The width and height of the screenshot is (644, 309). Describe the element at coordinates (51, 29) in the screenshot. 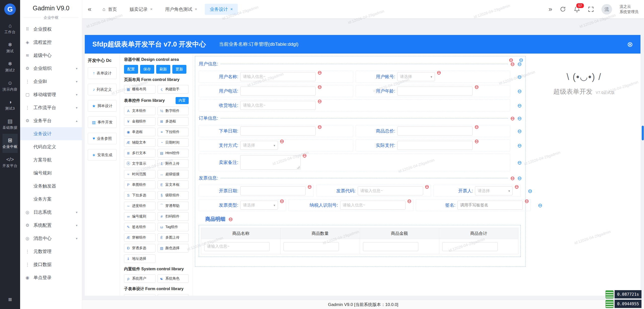

I see `sidebar-item: ⠿ 企业授权` at that location.